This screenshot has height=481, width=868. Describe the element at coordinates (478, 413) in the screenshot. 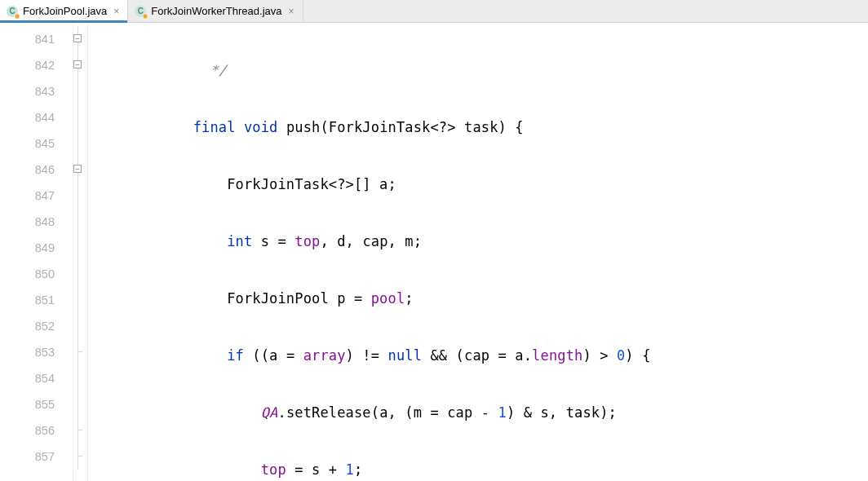

I see `code-line: QA.setRelease(a, (m = cap - 1) & s, task…` at that location.